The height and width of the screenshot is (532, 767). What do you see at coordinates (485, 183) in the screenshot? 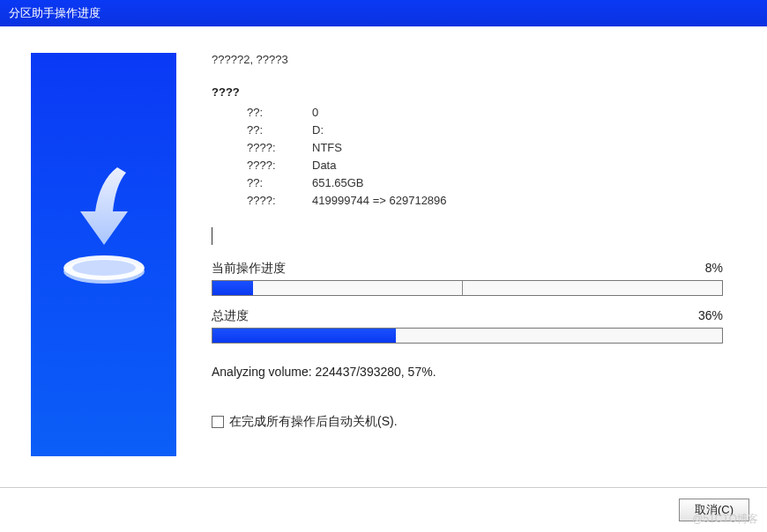
I see `details-row: ??: 651.65GB` at bounding box center [485, 183].